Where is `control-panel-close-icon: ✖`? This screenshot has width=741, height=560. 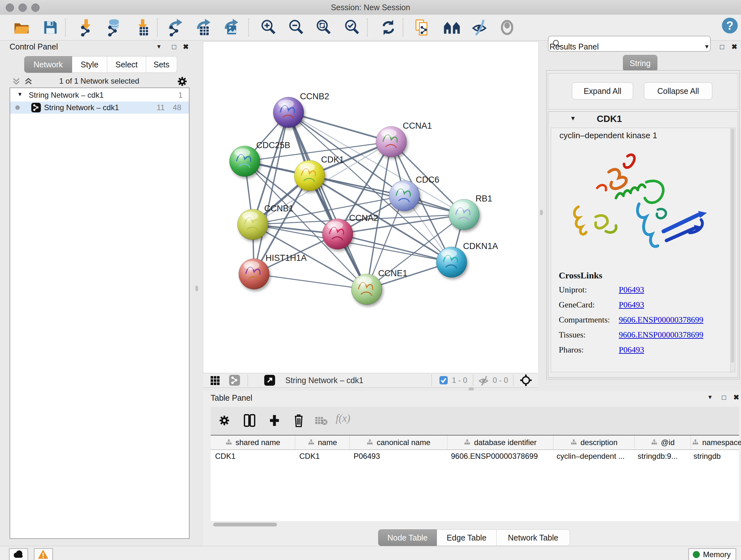
control-panel-close-icon: ✖ is located at coordinates (186, 47).